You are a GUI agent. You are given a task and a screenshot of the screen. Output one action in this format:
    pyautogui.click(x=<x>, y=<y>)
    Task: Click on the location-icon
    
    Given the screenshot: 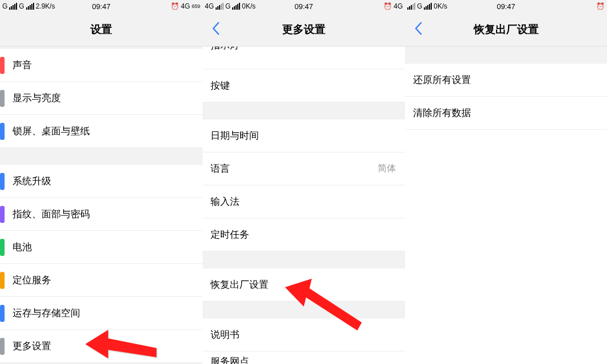 What is the action you would take?
    pyautogui.click(x=2, y=280)
    